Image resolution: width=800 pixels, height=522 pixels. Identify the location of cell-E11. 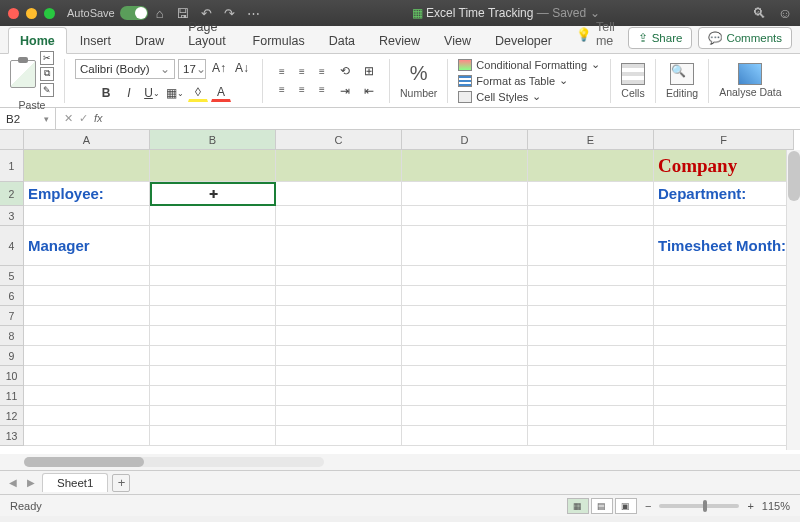
(591, 396).